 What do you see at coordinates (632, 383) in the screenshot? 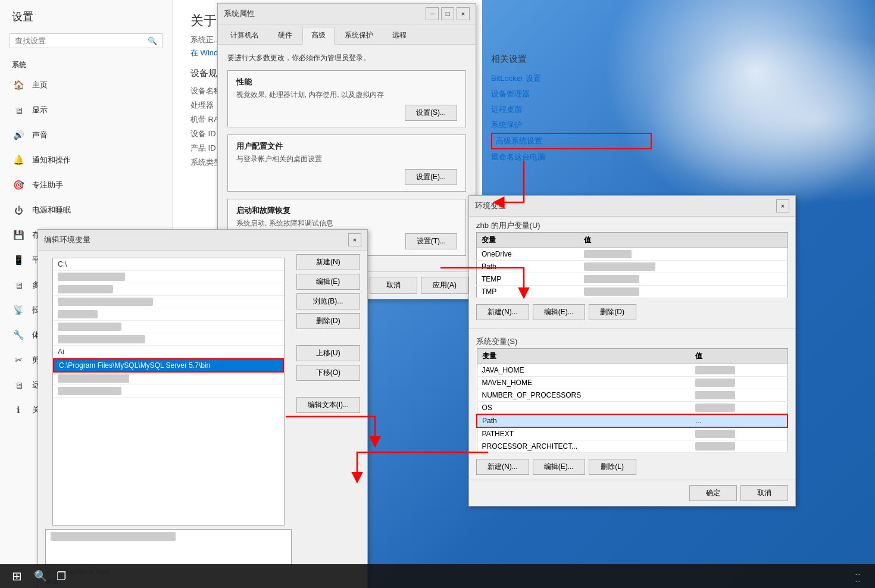
I see `table-row: MAVEN_HOME` at bounding box center [632, 383].